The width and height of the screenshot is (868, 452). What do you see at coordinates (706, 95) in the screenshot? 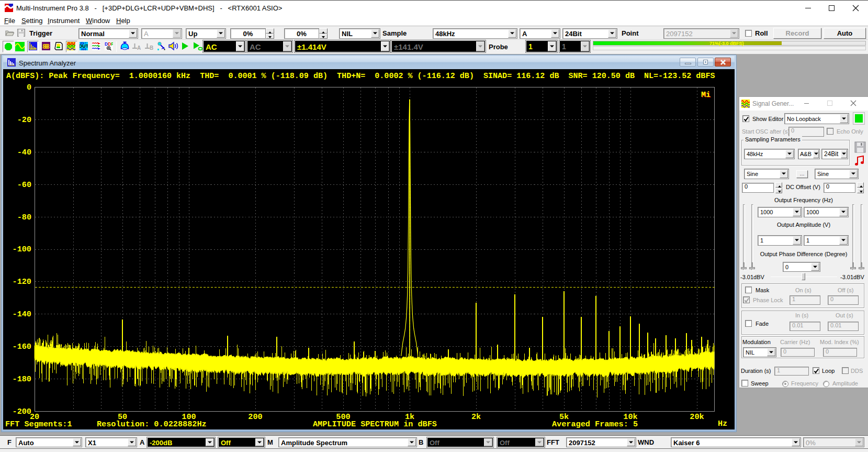
I see `svg-text: Mi` at bounding box center [706, 95].